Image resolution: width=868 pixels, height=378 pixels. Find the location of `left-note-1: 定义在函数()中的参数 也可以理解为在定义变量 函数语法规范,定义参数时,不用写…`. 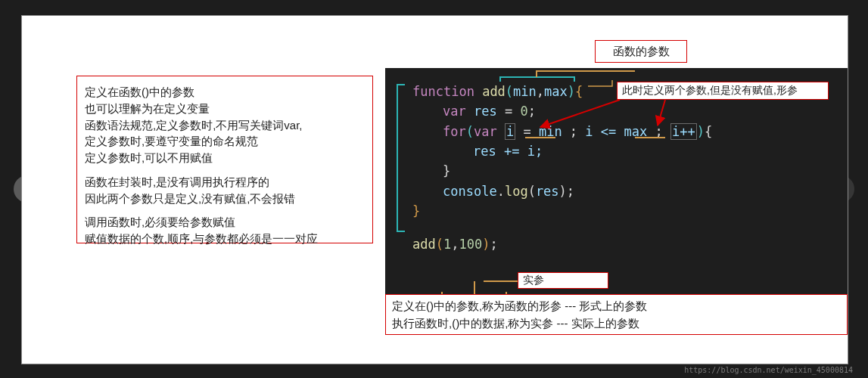

left-note-1: 定义在函数()中的参数 也可以理解为在定义变量 函数语法规范,定义参数时,不用写… is located at coordinates (225, 125).